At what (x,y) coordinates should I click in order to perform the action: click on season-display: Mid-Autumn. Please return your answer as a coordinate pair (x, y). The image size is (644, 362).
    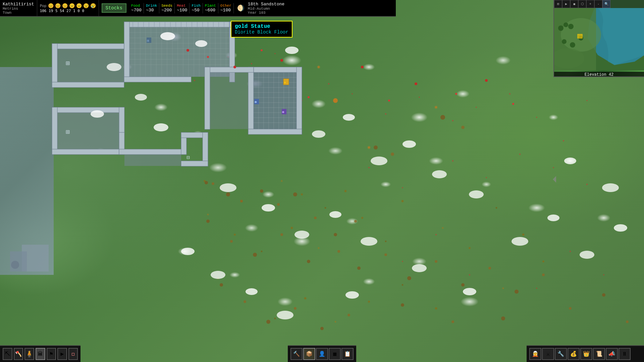
    Looking at the image, I should click on (266, 9).